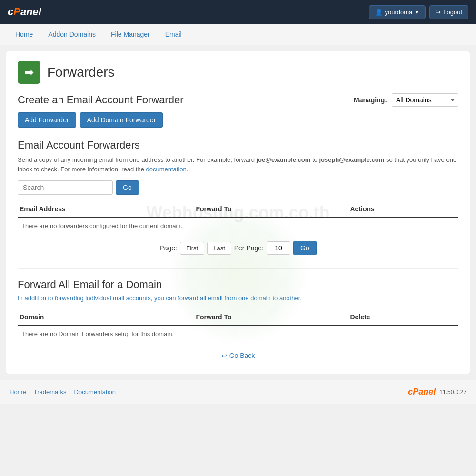 The image size is (476, 476). What do you see at coordinates (81, 72) in the screenshot?
I see `page-title: Forwarders` at bounding box center [81, 72].